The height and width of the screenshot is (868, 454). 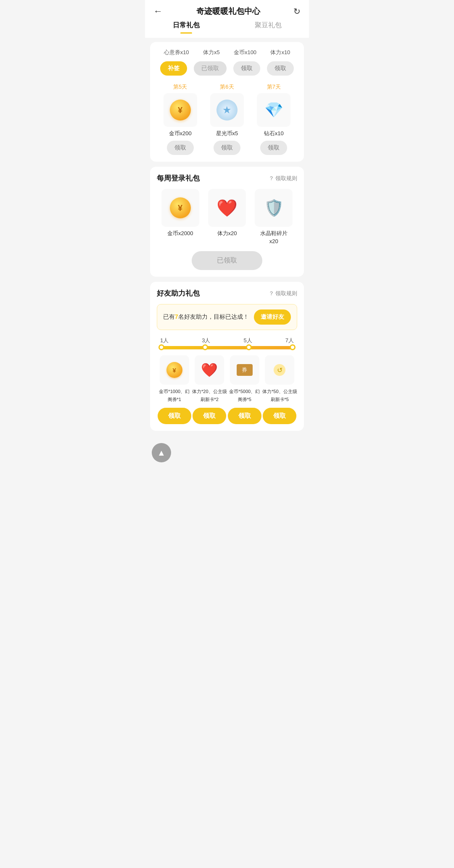 I want to click on friend-collect-2: 领取, so click(x=245, y=416).